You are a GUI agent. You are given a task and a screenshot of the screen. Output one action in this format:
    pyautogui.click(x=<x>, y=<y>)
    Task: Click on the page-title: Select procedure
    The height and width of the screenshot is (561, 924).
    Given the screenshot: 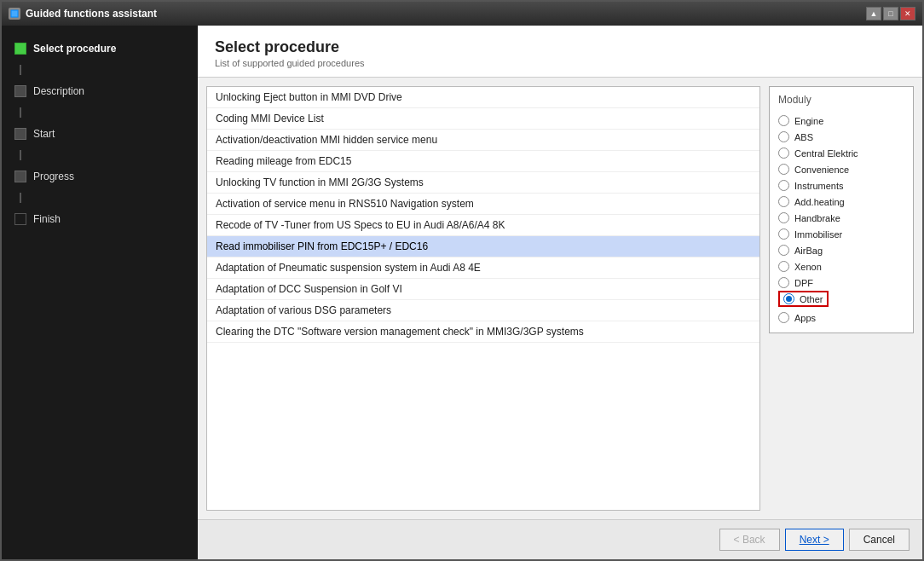 What is the action you would take?
    pyautogui.click(x=560, y=48)
    